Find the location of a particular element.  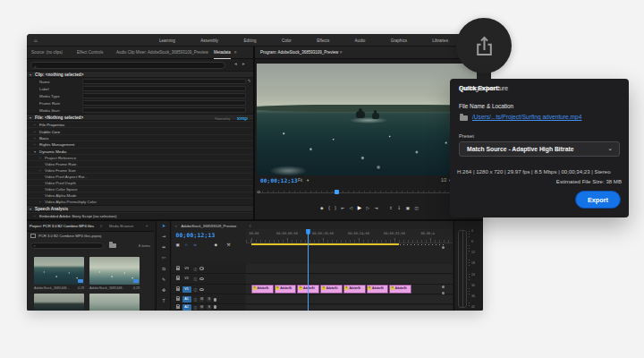

hand-tool: ✥ is located at coordinates (165, 290).